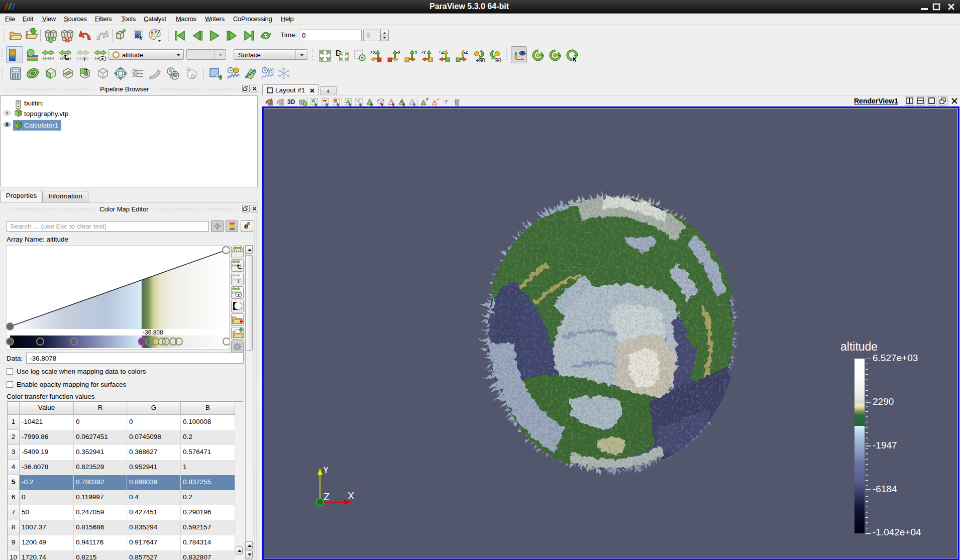  Describe the element at coordinates (326, 471) in the screenshot. I see `svg-text: Y` at that location.